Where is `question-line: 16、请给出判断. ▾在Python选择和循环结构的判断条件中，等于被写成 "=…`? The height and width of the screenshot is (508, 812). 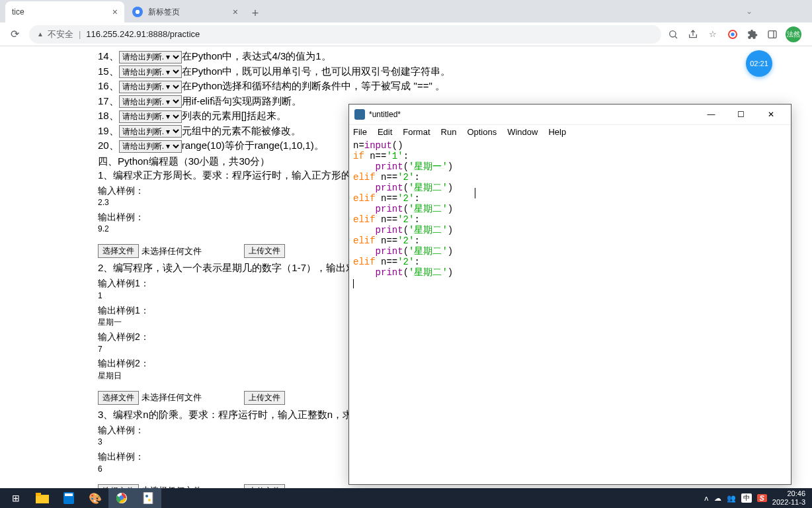 question-line: 16、请给出判断. ▾在Python选择和循环结构的判断条件中，等于被写成 "=… is located at coordinates (455, 86).